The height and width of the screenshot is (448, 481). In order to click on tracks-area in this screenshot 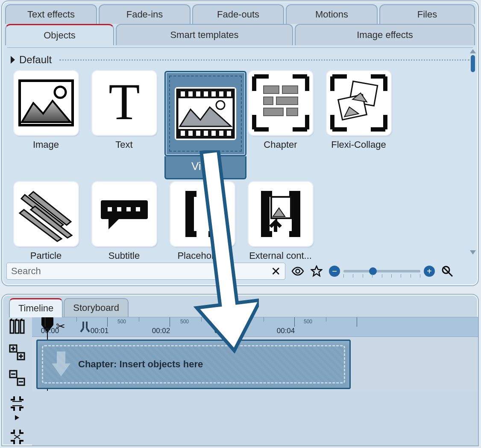, I will do `click(255, 418)`.